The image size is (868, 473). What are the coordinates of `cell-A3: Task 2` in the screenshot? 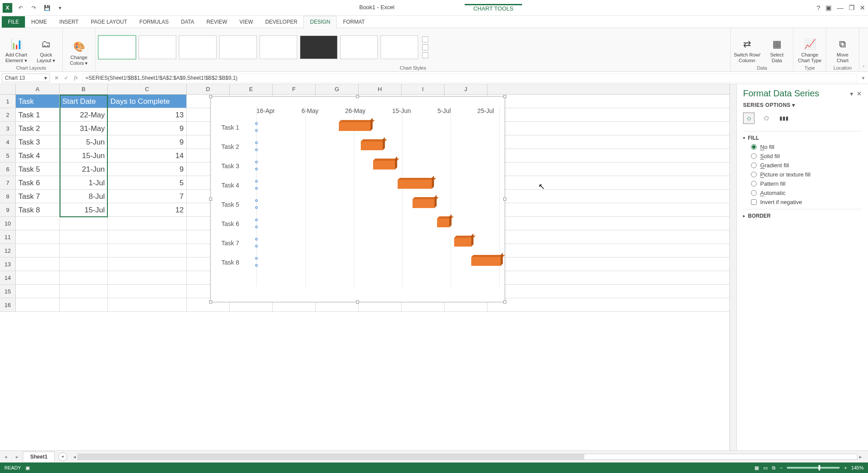 It's located at (38, 128).